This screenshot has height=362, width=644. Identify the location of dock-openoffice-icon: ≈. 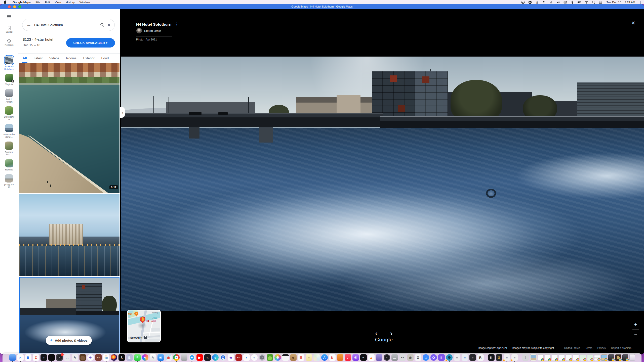
(254, 357).